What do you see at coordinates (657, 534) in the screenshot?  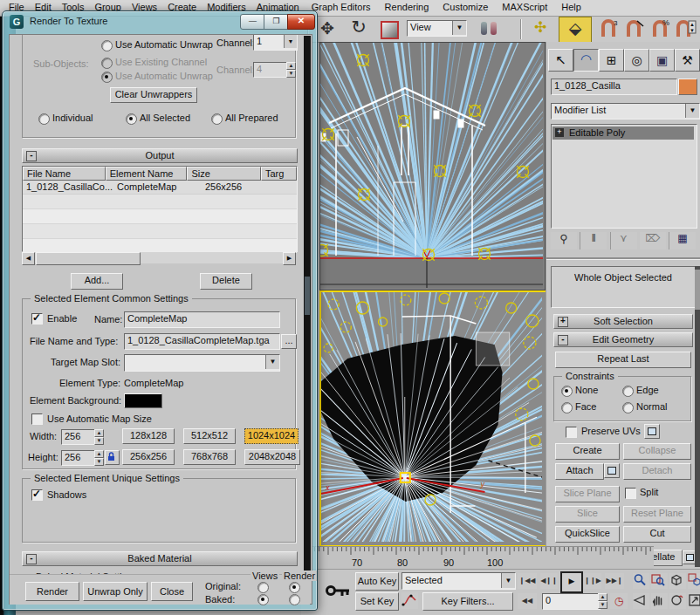 I see `cut-button: Cut` at bounding box center [657, 534].